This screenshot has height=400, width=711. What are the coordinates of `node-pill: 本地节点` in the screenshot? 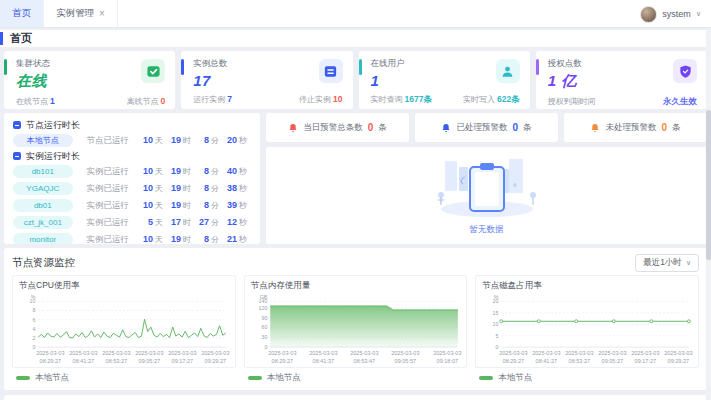 It's located at (43, 140).